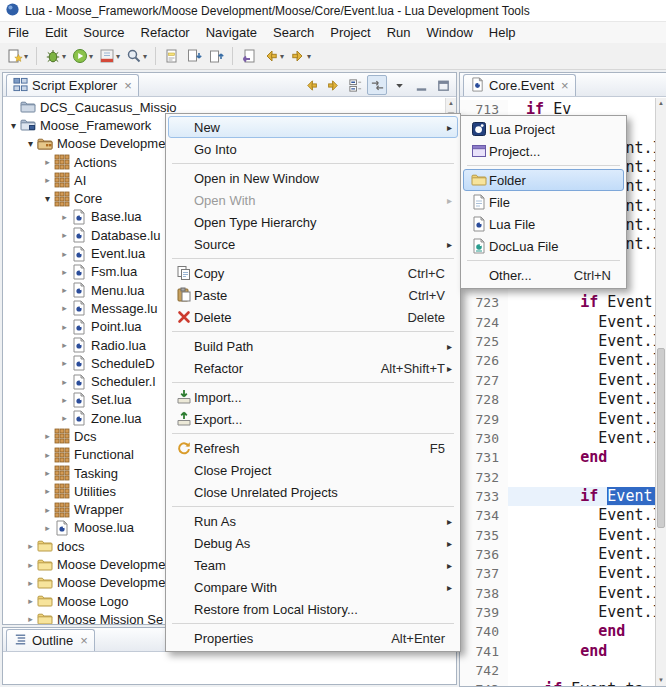 This screenshot has width=666, height=687. Describe the element at coordinates (313, 178) in the screenshot. I see `context-menu-item-open-in-new-window: Open in New Window` at that location.